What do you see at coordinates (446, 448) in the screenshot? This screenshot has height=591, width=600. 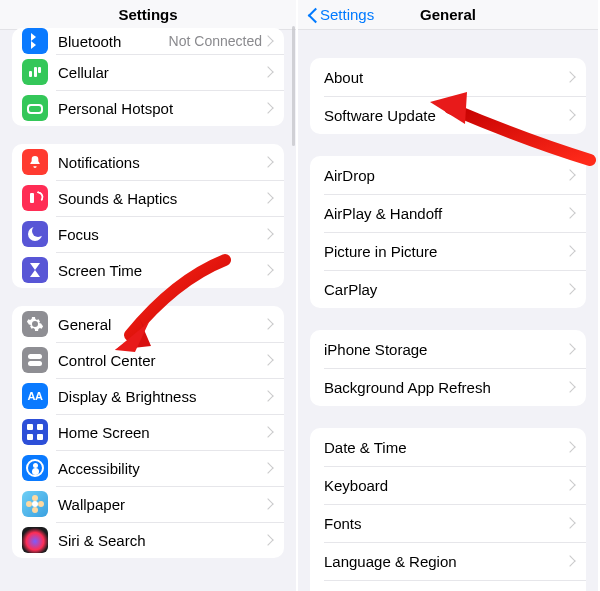 I see `row-label: Date & Time` at bounding box center [446, 448].